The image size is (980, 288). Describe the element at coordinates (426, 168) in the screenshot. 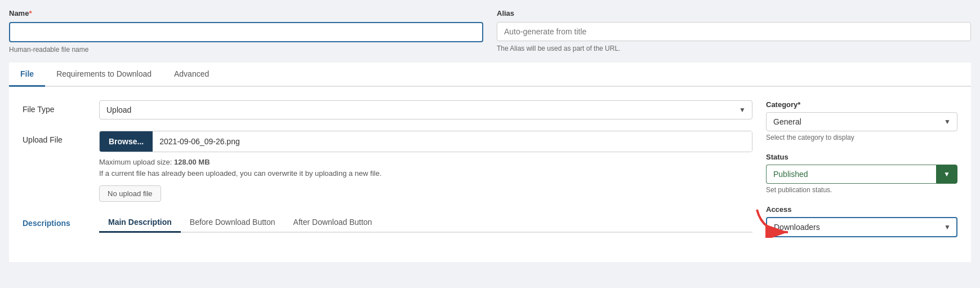

I see `upload-info: Maximum upload size: 128.00 MB If a curr…` at that location.